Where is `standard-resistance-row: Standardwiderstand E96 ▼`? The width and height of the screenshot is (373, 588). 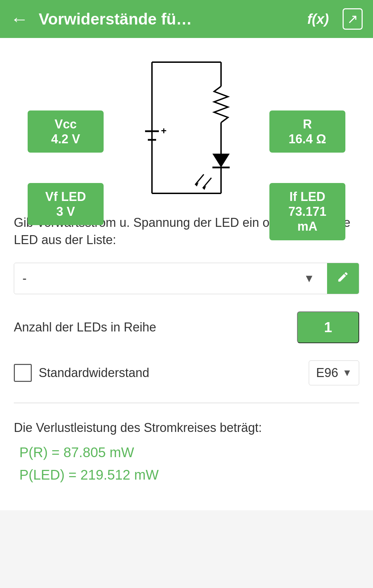
standard-resistance-row: Standardwiderstand E96 ▼ is located at coordinates (186, 373).